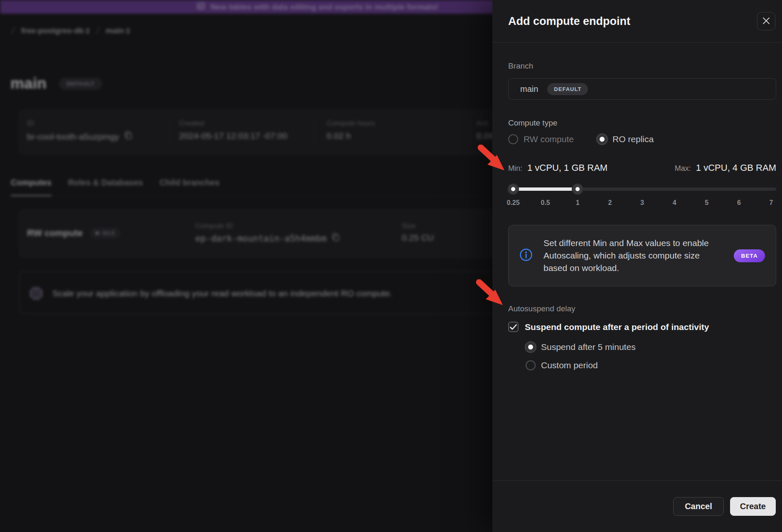 This screenshot has width=782, height=532. What do you see at coordinates (766, 21) in the screenshot?
I see `close-button` at bounding box center [766, 21].